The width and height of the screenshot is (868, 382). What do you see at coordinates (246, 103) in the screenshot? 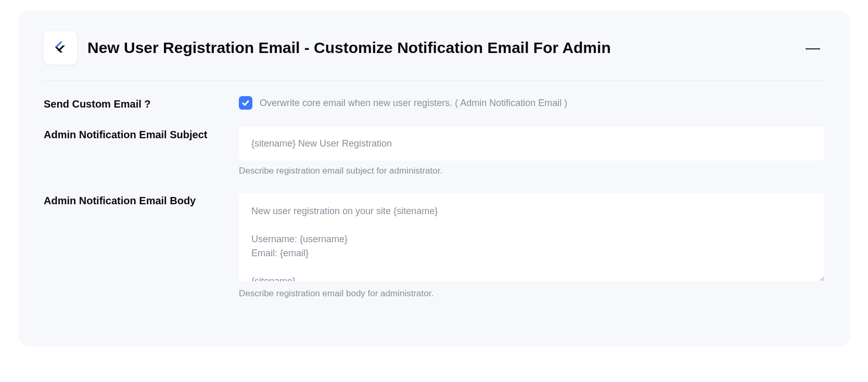
I see `send-custom-email-checkbox` at bounding box center [246, 103].